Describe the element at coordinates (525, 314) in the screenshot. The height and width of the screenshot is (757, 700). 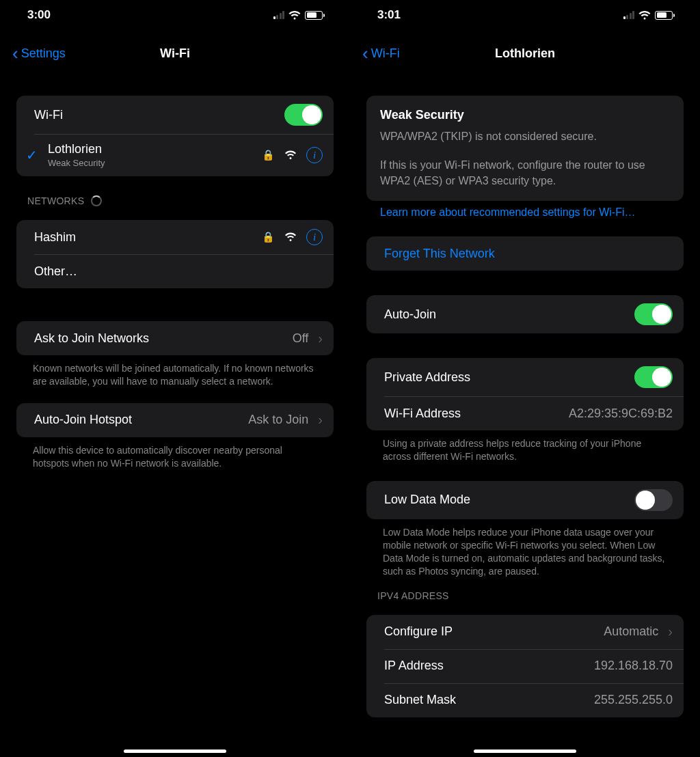
I see `auto-join-row: Auto-Join` at that location.